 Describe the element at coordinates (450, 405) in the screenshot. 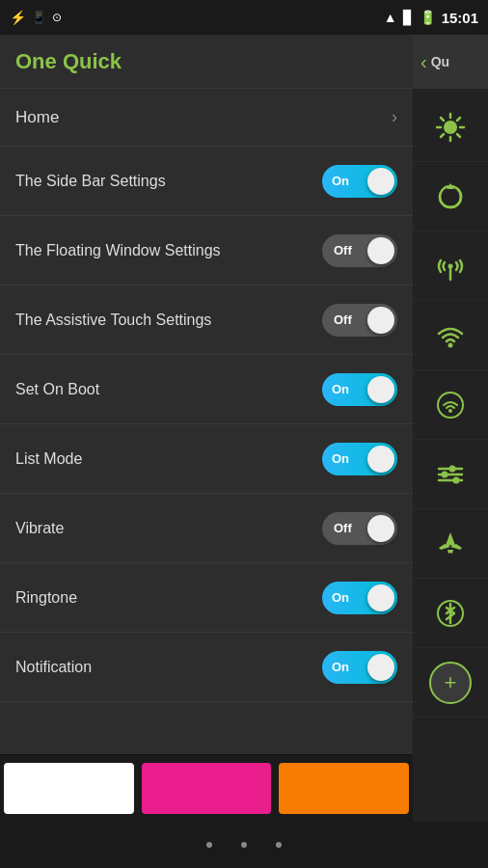

I see `wifi-circle-icon` at that location.